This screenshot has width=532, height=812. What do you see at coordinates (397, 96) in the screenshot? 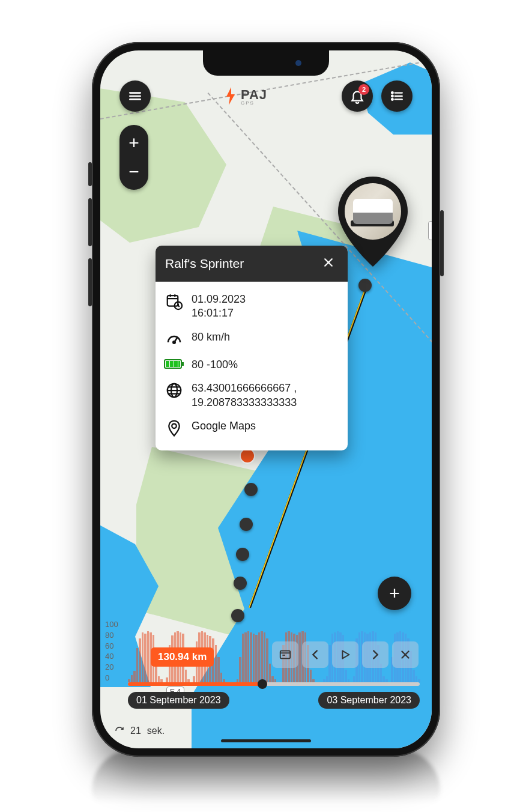
I see `list-icon` at bounding box center [397, 96].